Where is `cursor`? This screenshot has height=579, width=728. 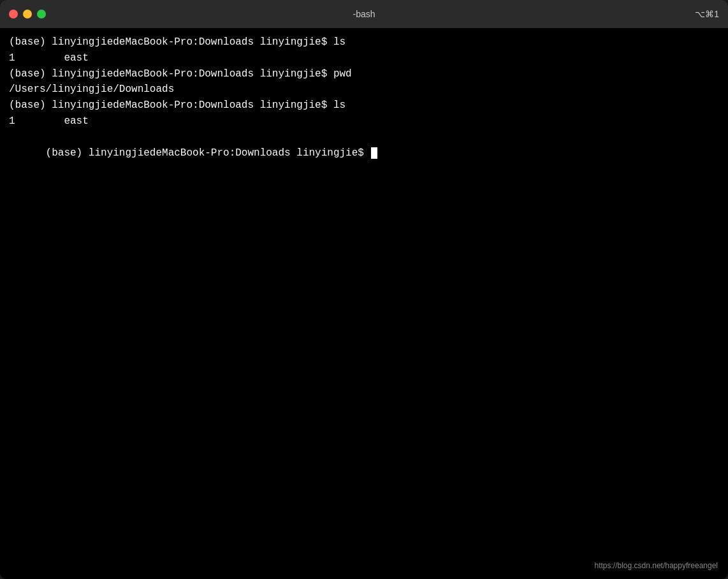 cursor is located at coordinates (374, 153).